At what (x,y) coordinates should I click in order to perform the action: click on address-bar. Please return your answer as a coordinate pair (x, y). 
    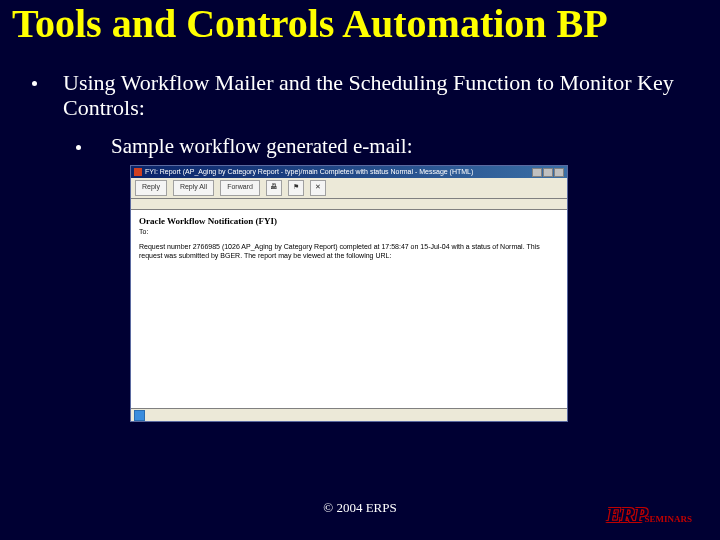
    Looking at the image, I should click on (349, 204).